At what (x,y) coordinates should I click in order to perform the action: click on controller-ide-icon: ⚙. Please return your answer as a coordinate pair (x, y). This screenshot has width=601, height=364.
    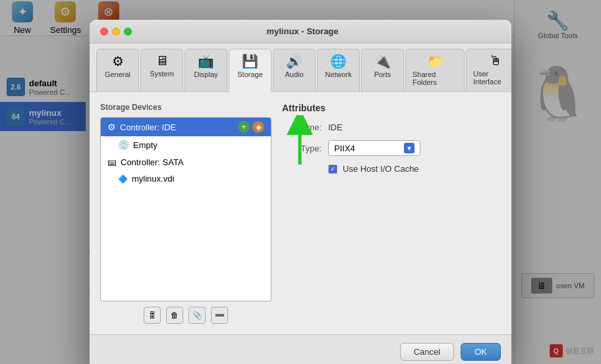
    Looking at the image, I should click on (112, 127).